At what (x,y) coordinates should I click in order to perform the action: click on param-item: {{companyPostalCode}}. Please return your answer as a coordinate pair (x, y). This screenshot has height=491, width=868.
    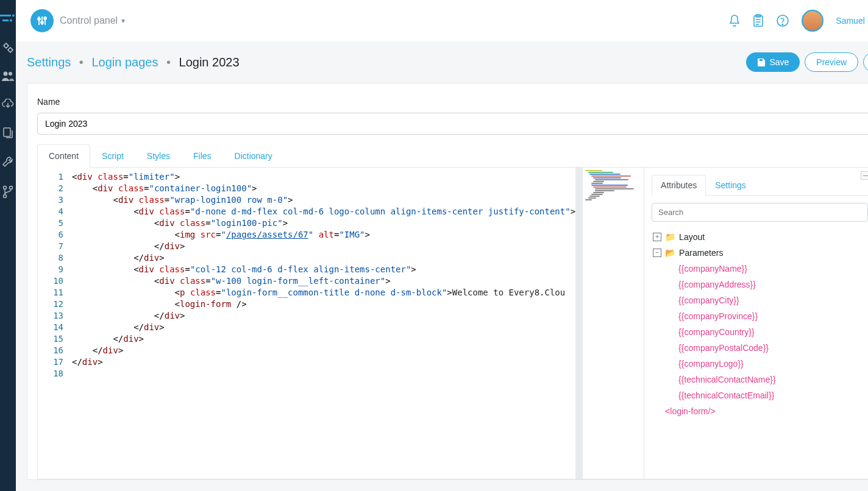
    Looking at the image, I should click on (760, 348).